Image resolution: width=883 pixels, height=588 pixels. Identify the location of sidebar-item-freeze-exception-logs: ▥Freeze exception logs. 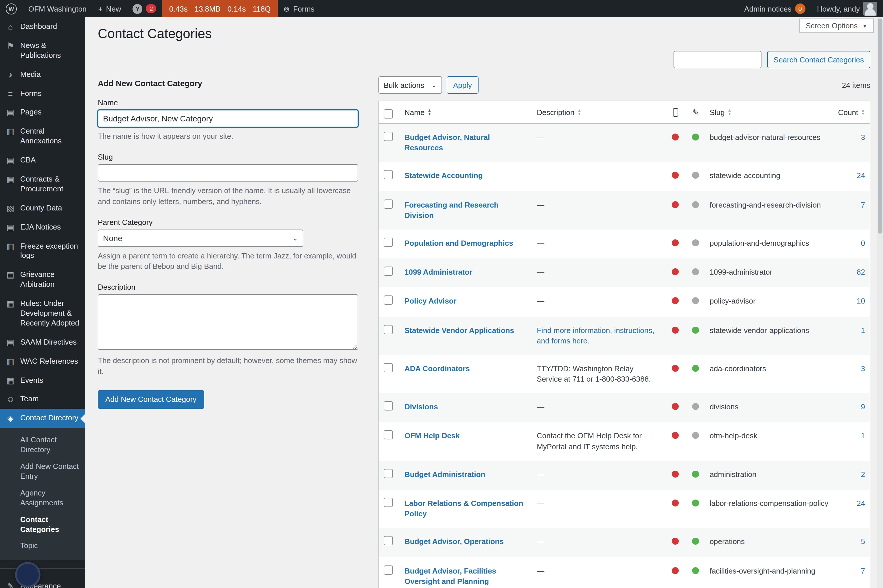
(43, 251).